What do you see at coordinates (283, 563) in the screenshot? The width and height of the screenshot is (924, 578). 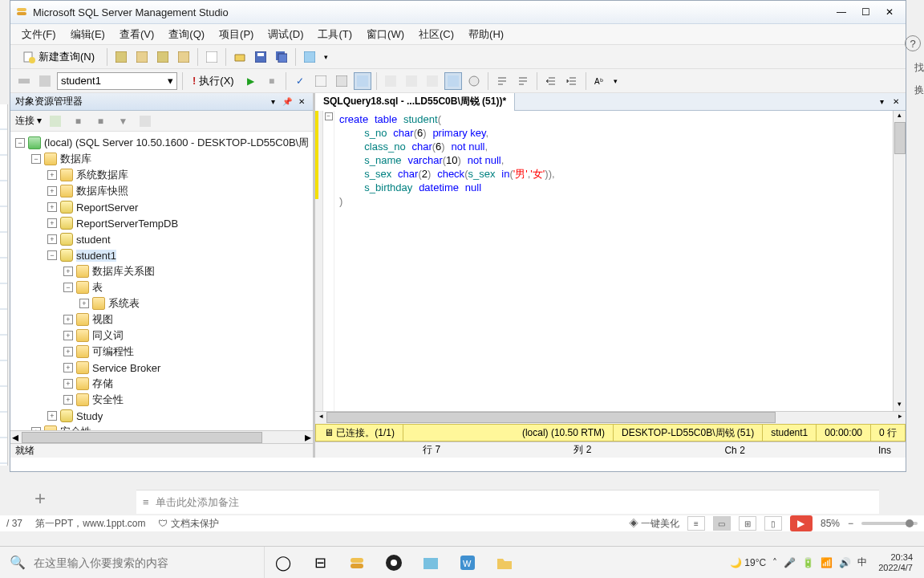 I see `task-view-button: ◯` at bounding box center [283, 563].